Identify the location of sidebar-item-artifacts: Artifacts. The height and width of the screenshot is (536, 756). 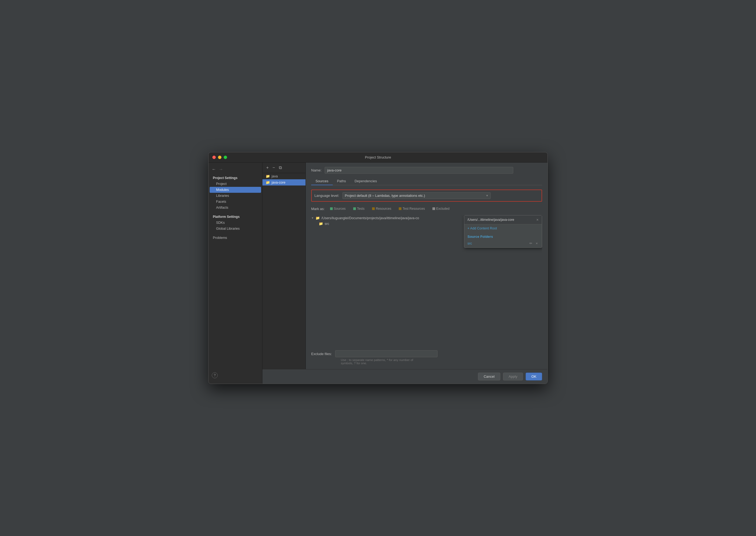
(236, 208).